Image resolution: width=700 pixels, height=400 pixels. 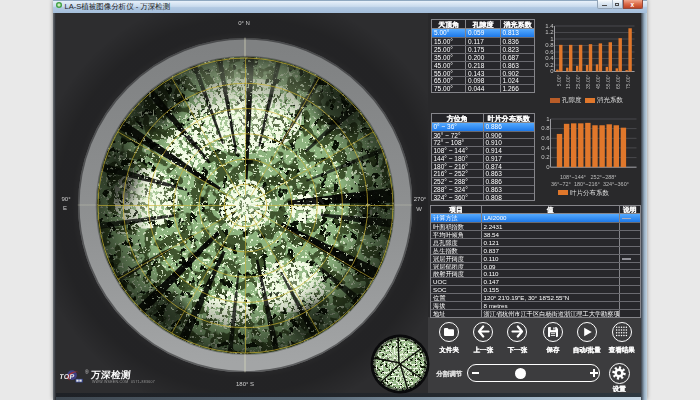 I want to click on svg-text: P, so click(x=72, y=377).